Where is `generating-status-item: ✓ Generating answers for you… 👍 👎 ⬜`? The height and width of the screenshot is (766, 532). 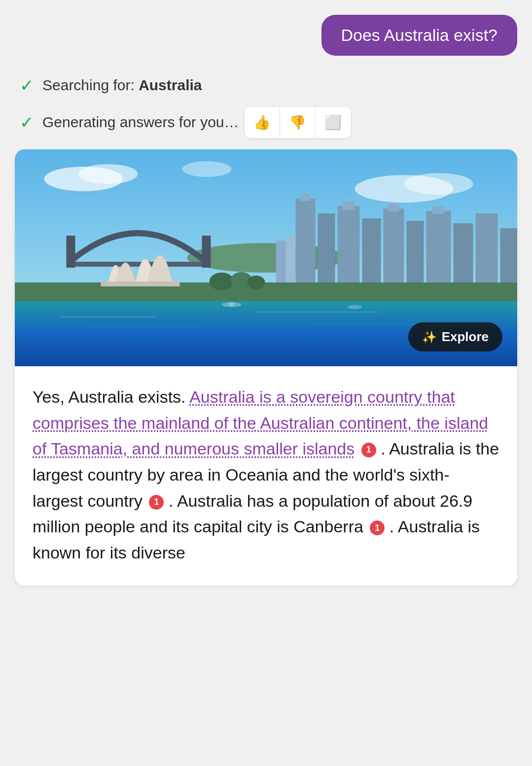 generating-status-item: ✓ Generating answers for you… 👍 👎 ⬜ is located at coordinates (266, 122).